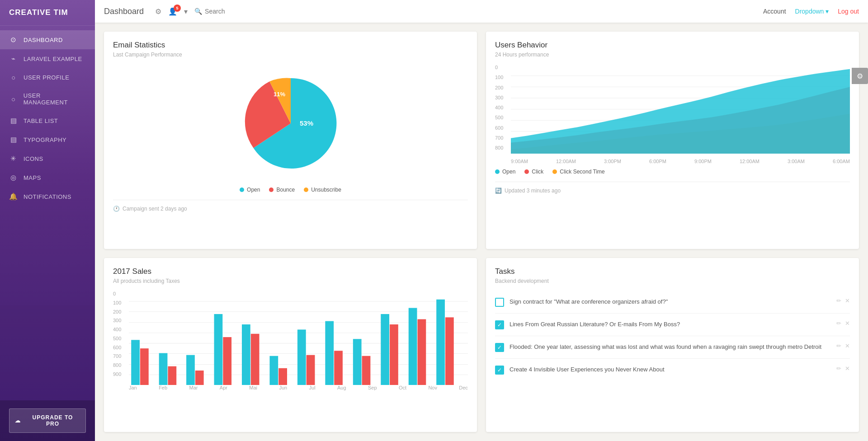  What do you see at coordinates (250, 190) in the screenshot?
I see `legend-open: Open` at bounding box center [250, 190].